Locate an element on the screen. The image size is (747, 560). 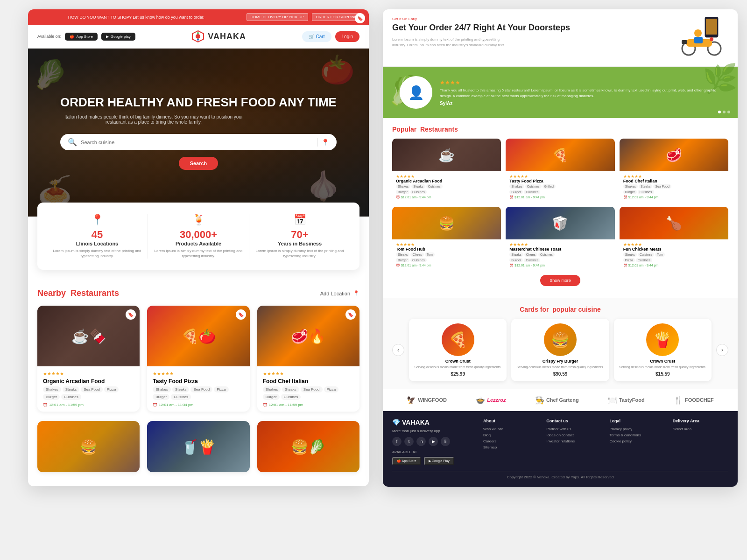
pop-img-wrap: 🍗 is located at coordinates (674, 223).